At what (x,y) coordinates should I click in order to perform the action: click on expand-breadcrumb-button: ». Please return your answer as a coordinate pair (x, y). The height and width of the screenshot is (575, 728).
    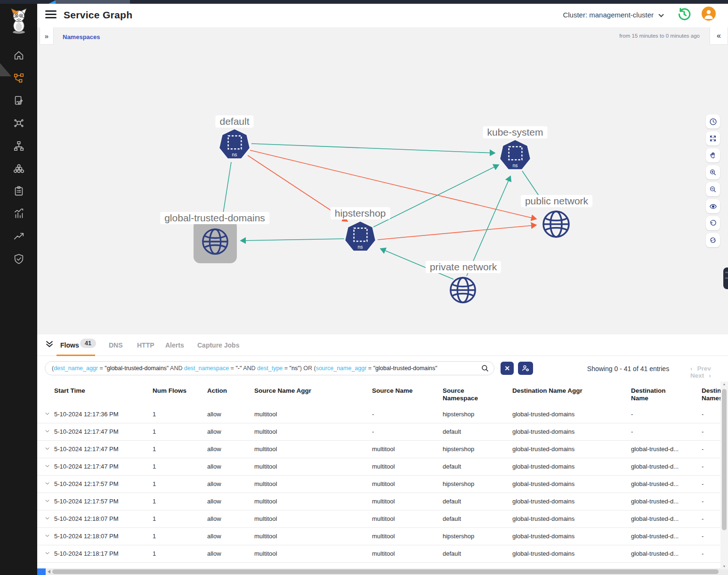
    Looking at the image, I should click on (47, 36).